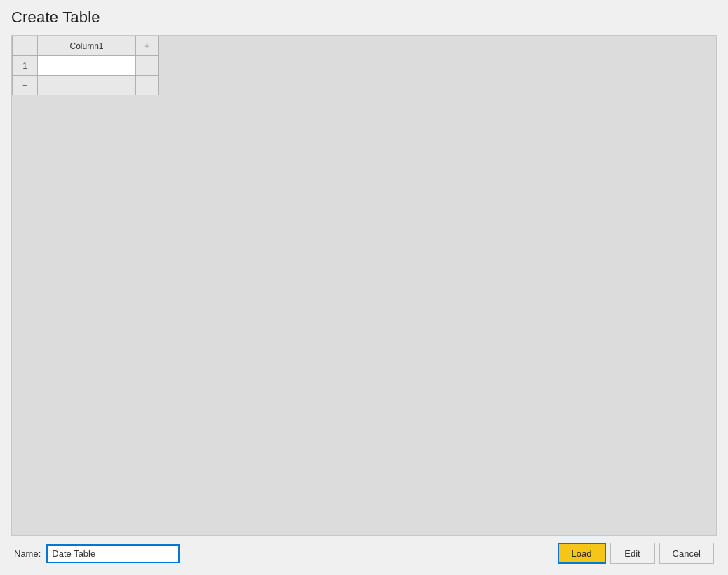 This screenshot has width=728, height=575. Describe the element at coordinates (87, 86) in the screenshot. I see `add-row-cell` at that location.